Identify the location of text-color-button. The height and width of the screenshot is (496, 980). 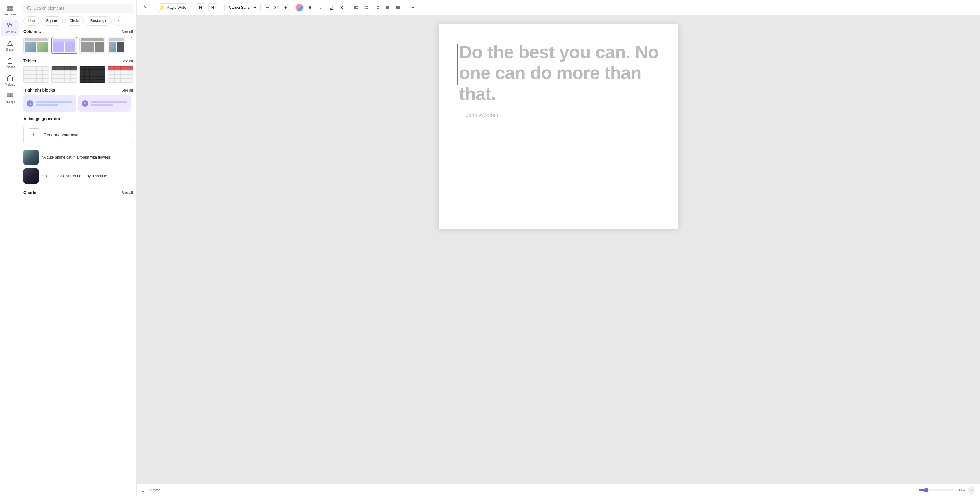
(299, 8).